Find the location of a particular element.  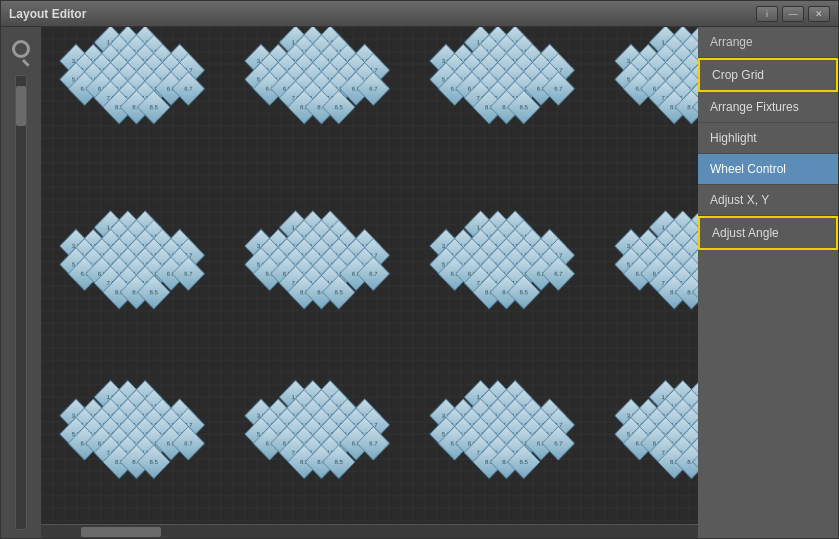

zoom-tool is located at coordinates (21, 49).